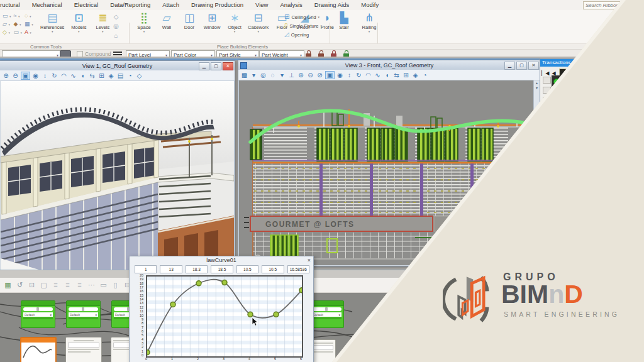 This screenshot has height=362, width=644. Describe the element at coordinates (171, 5) in the screenshot. I see `tab-attach: Attach` at that location.